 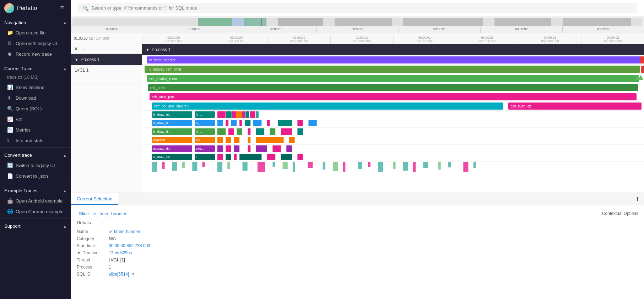 I want to click on search-bar: 🔍, so click(x=357, y=8).